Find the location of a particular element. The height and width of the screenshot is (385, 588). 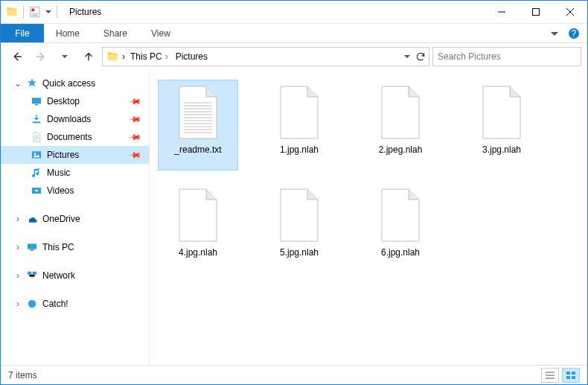

file-item: 3.jpg.nlah is located at coordinates (502, 125).